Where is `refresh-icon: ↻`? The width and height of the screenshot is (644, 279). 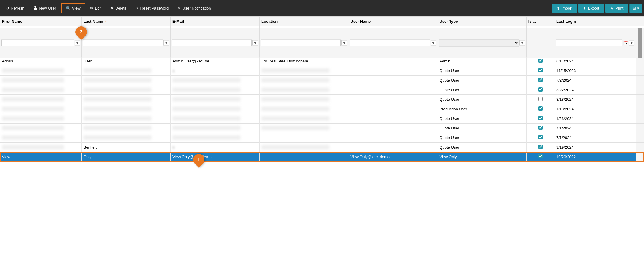 refresh-icon: ↻ is located at coordinates (8, 8).